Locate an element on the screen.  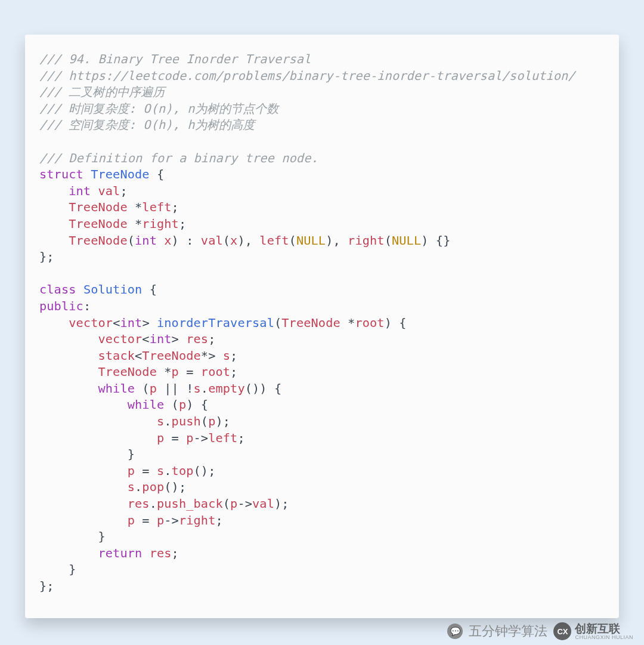
comment: /// 二叉树的中序遍历 is located at coordinates (102, 92).